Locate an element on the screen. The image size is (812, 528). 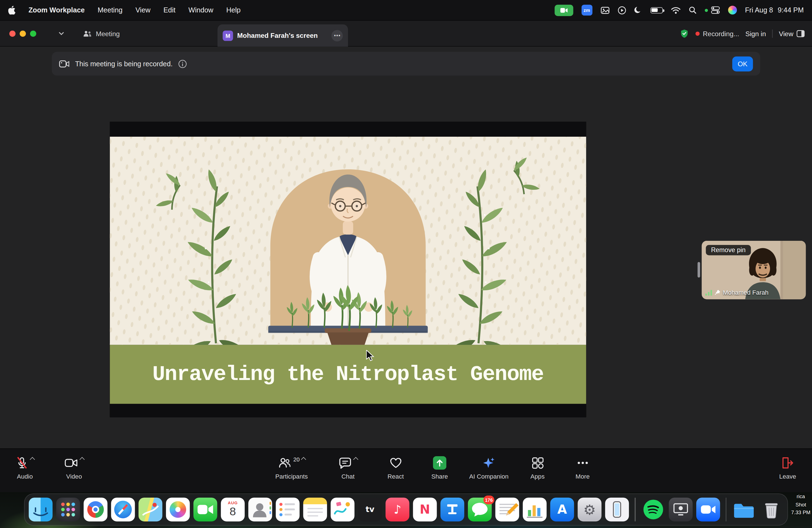
dock-icon-zoom is located at coordinates (708, 510).